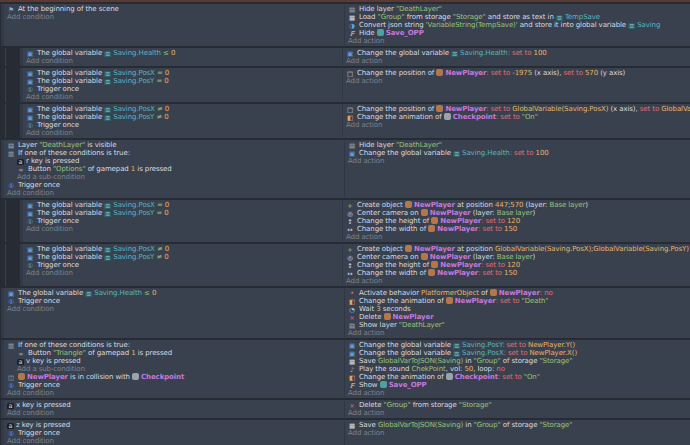 Image resolution: width=690 pixels, height=445 pixels. What do you see at coordinates (518, 25) in the screenshot?
I see `action-row: ◑Convert json string 'VariableString(Tem…` at bounding box center [518, 25].